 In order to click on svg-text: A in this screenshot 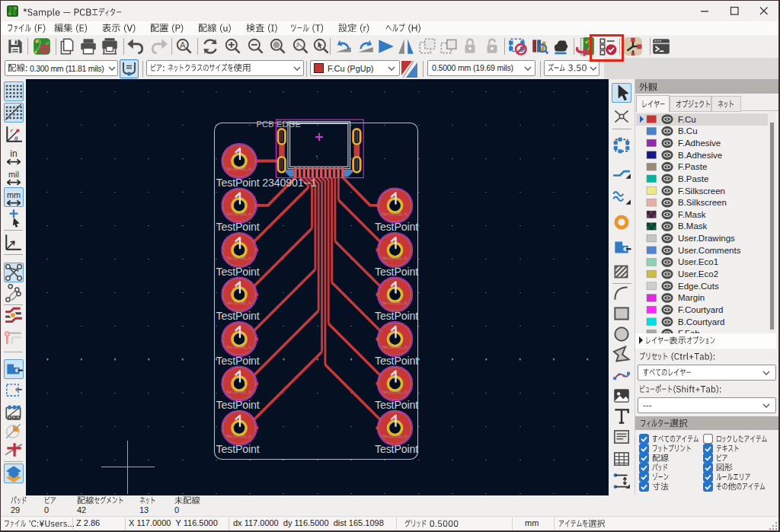, I will do `click(183, 45)`.